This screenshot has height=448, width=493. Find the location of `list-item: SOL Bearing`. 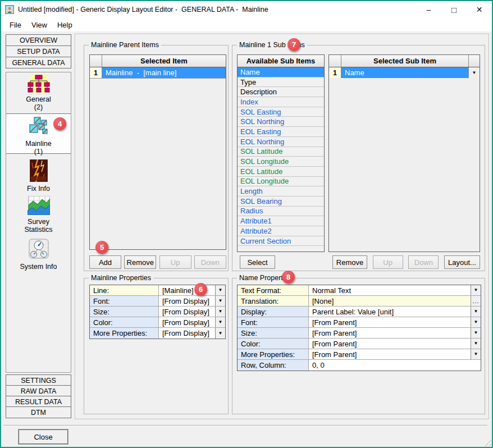

list-item: SOL Bearing is located at coordinates (281, 202).